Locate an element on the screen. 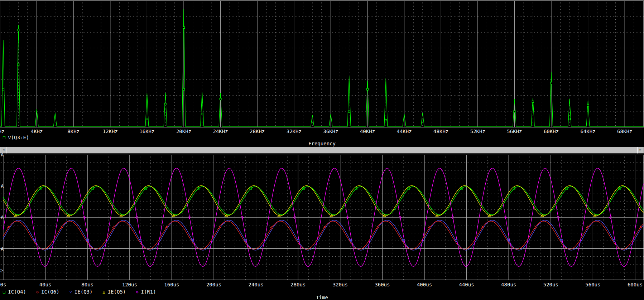  transient-axis-title: Time is located at coordinates (322, 297).